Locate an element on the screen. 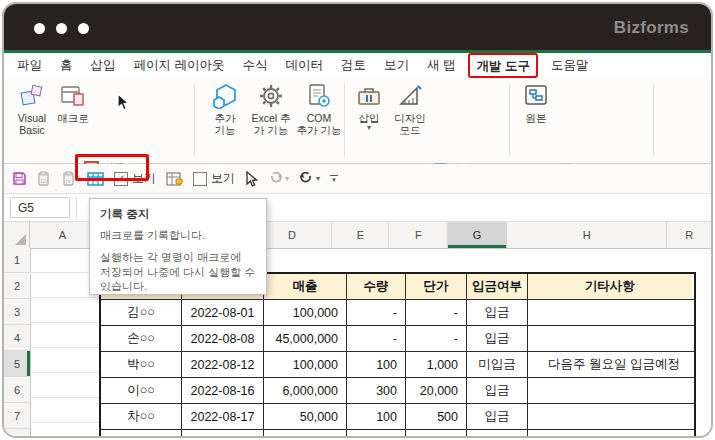  tab-help: 도움말 is located at coordinates (570, 66).